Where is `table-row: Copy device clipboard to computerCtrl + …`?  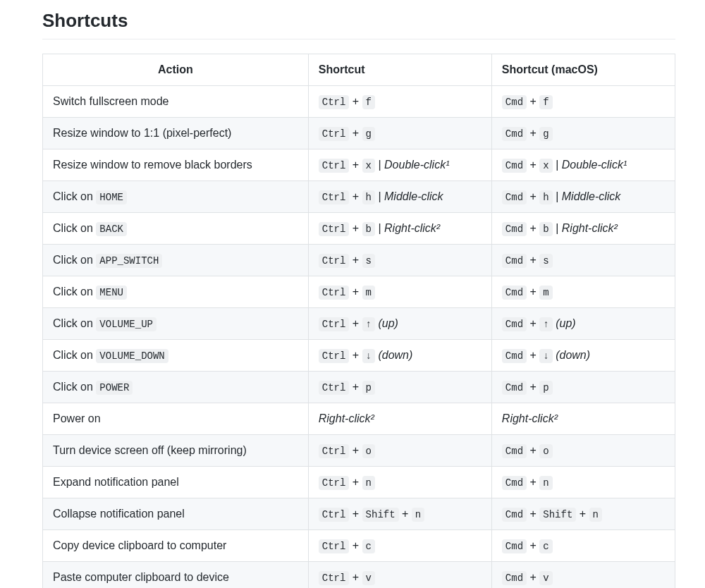
table-row: Copy device clipboard to computerCtrl + … is located at coordinates (360, 546).